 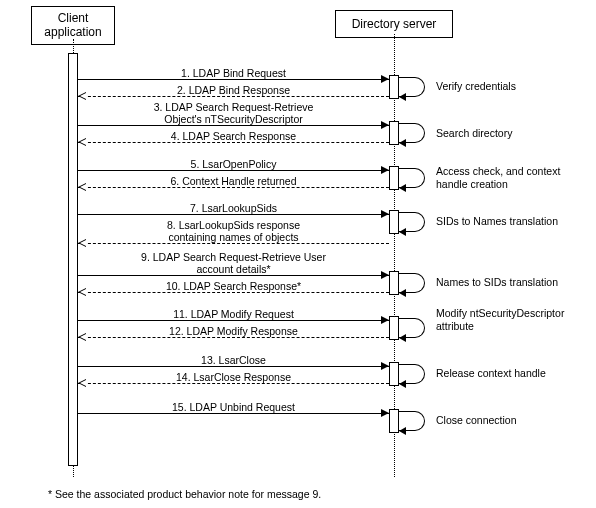 I want to click on msg-12-label: 12. LDAP Modify Response, so click(x=234, y=331).